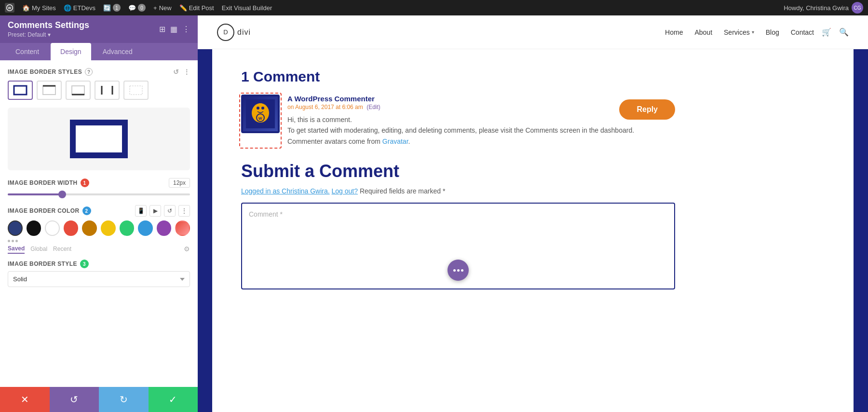 This screenshot has width=868, height=412. Describe the element at coordinates (99, 399) in the screenshot. I see `panel-bottom-bar: ✕ ↺ ↻ ✓` at that location.